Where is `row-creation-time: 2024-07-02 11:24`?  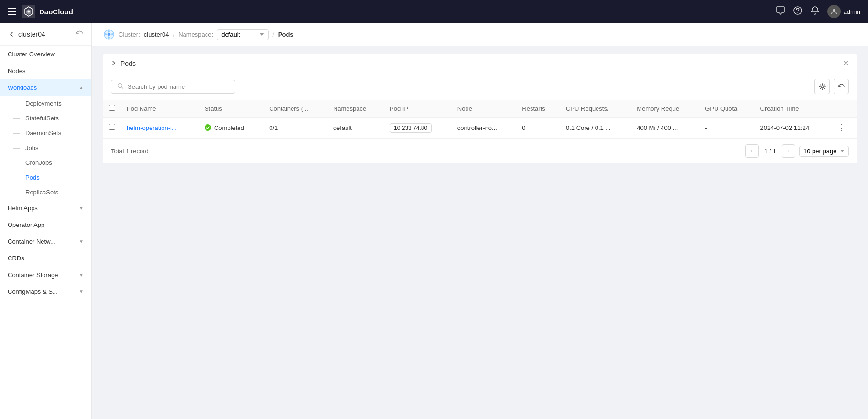 row-creation-time: 2024-07-02 11:24 is located at coordinates (793, 128).